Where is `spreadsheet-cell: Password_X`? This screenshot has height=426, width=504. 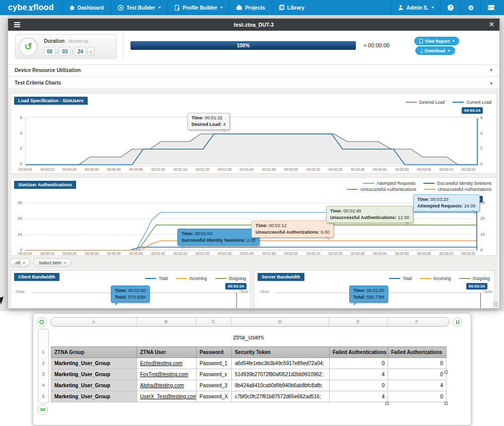 spreadsheet-cell: Password_X is located at coordinates (214, 397).